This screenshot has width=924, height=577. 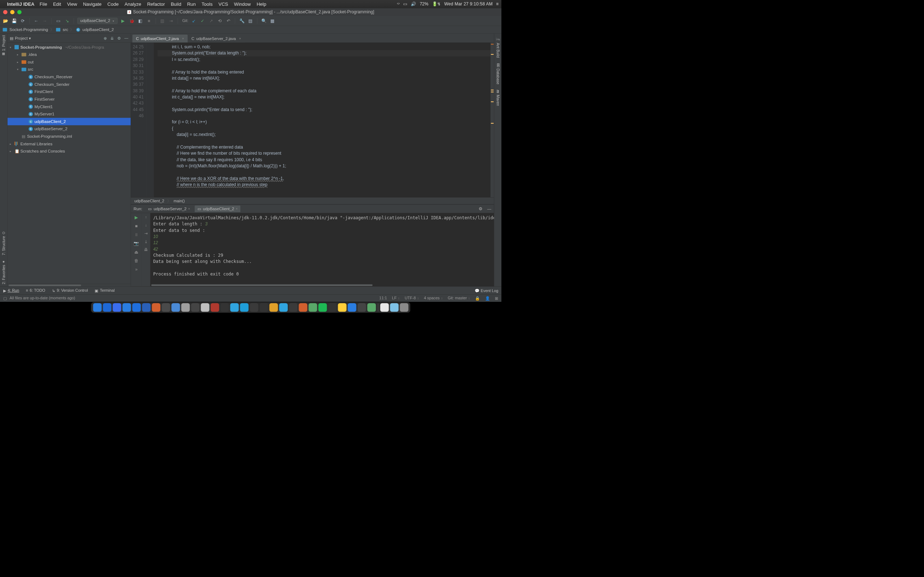 What do you see at coordinates (412, 298) in the screenshot?
I see `file-encoding: UTF-8` at bounding box center [412, 298].